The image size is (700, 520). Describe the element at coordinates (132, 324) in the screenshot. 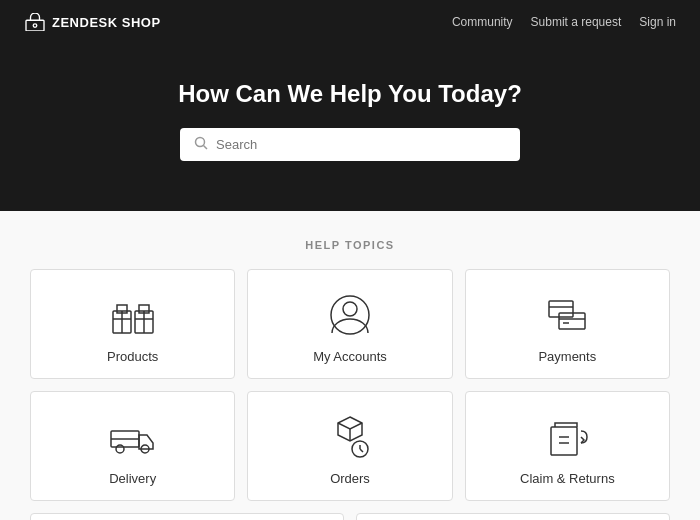

I see `card-products: Products` at that location.